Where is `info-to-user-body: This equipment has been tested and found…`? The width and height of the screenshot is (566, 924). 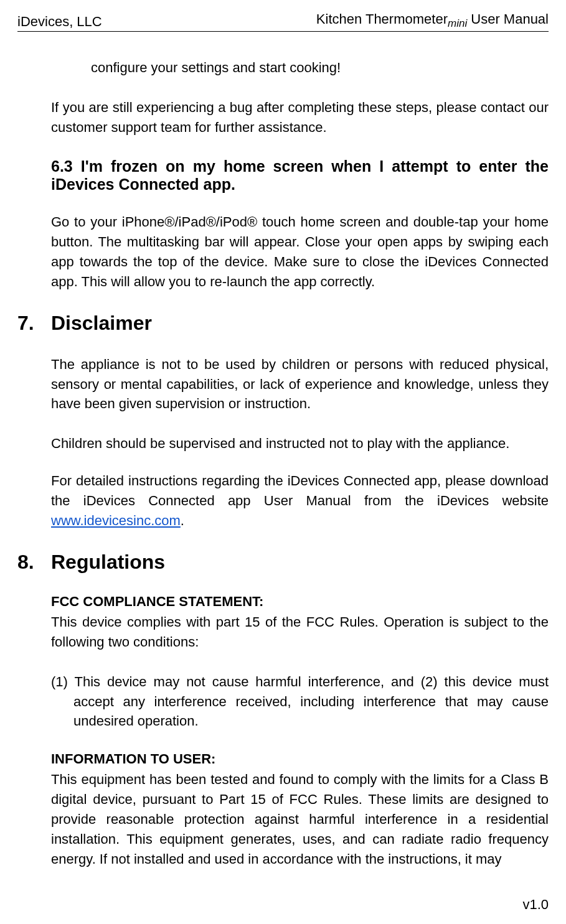
info-to-user-body: This equipment has been tested and found… is located at coordinates (300, 819).